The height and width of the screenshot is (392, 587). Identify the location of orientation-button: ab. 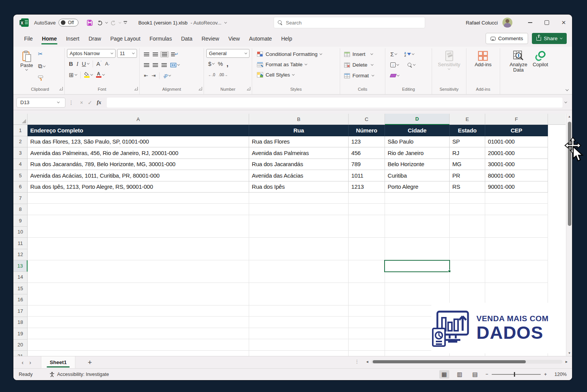
(167, 76).